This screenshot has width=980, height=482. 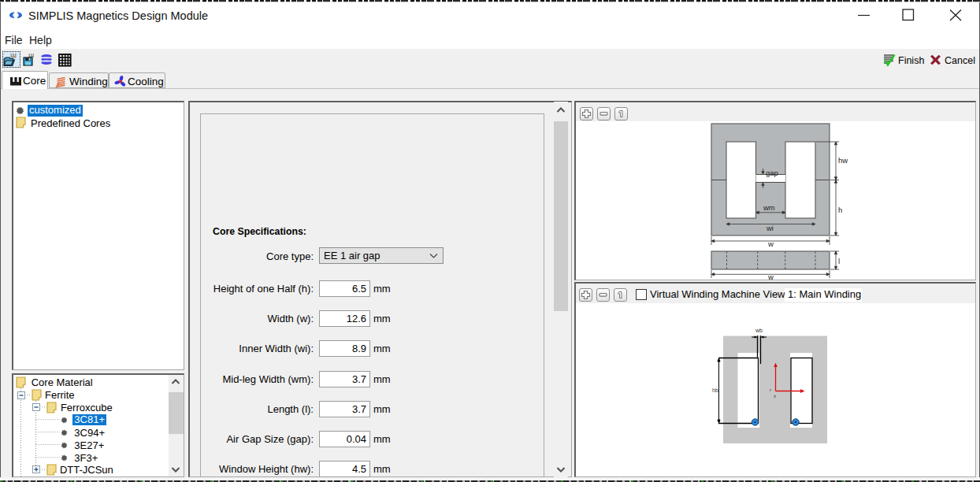 What do you see at coordinates (770, 228) in the screenshot?
I see `svg-text: wi` at bounding box center [770, 228].